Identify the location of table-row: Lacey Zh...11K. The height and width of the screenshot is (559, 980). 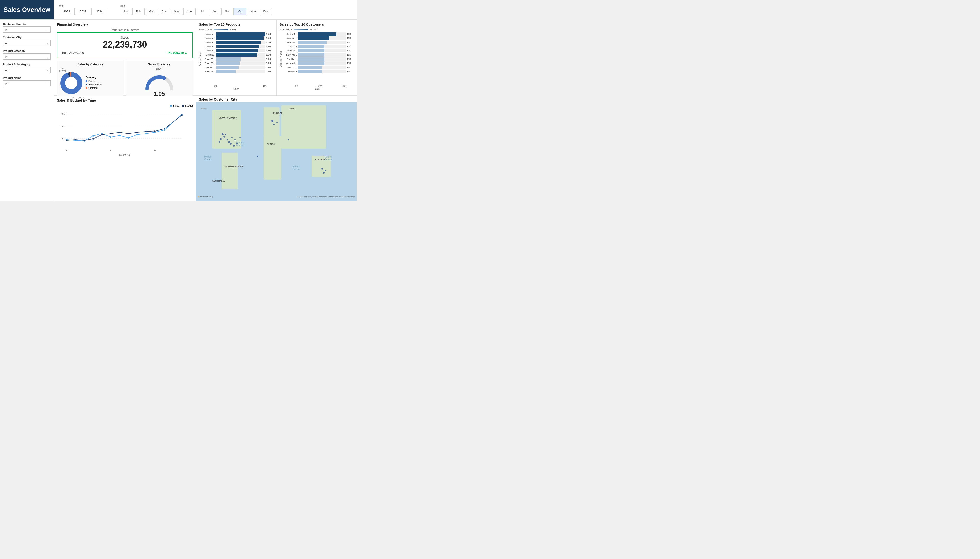
(318, 51).